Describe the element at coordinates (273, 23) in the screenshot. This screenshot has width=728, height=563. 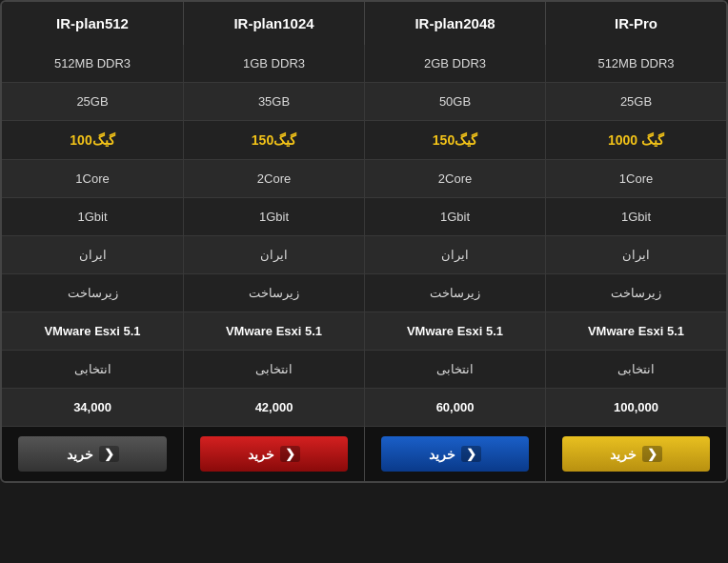
I see `header-col-3: IR-plan1024` at that location.